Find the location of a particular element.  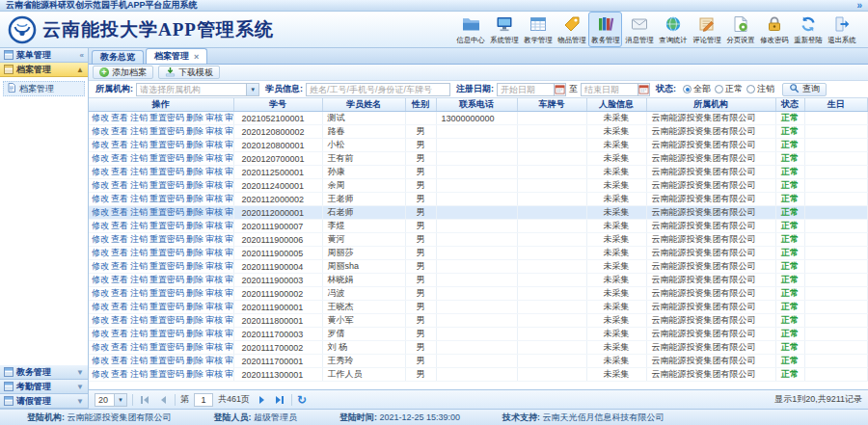

nav-item: 教学管理 is located at coordinates (538, 29).